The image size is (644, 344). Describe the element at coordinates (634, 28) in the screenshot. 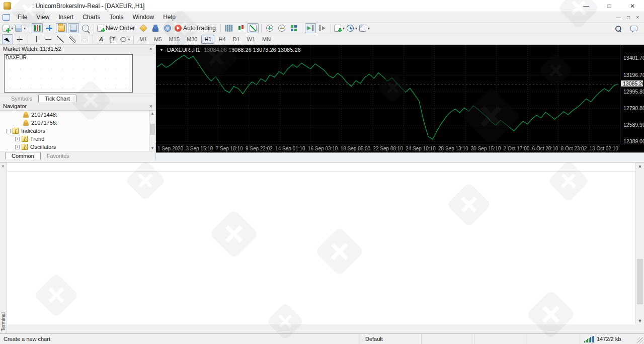

I see `chat-icon` at that location.